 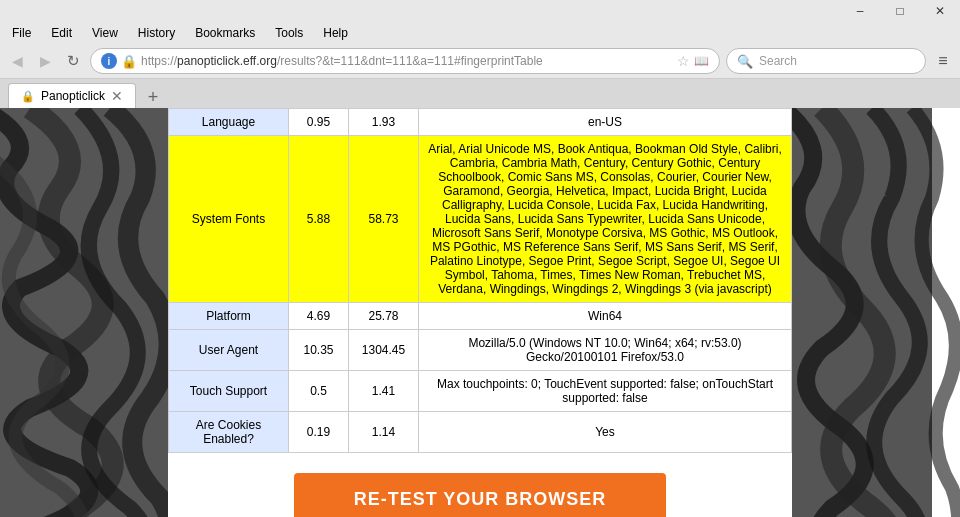 What do you see at coordinates (480, 62) in the screenshot?
I see `nav-bar: ◀ ▶ ↻ i 🔒 https://panopticlick.eff.org/r…` at bounding box center [480, 62].